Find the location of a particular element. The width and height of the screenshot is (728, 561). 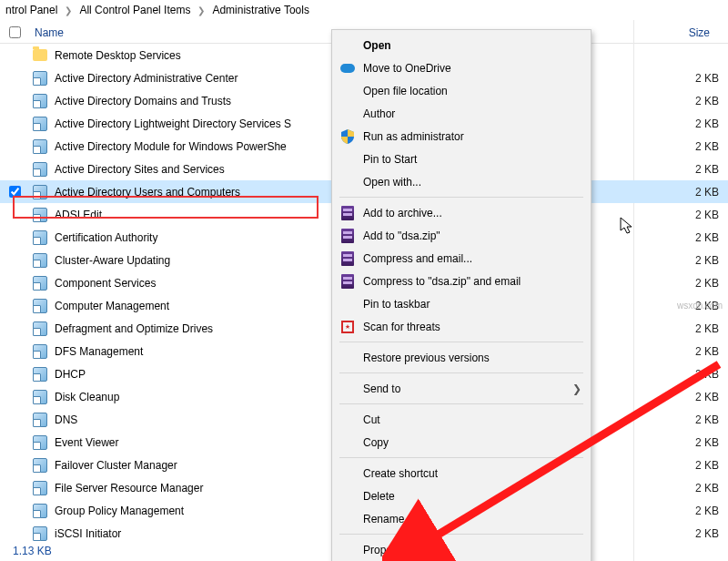

watermark: wsxdn.com is located at coordinates (700, 306).